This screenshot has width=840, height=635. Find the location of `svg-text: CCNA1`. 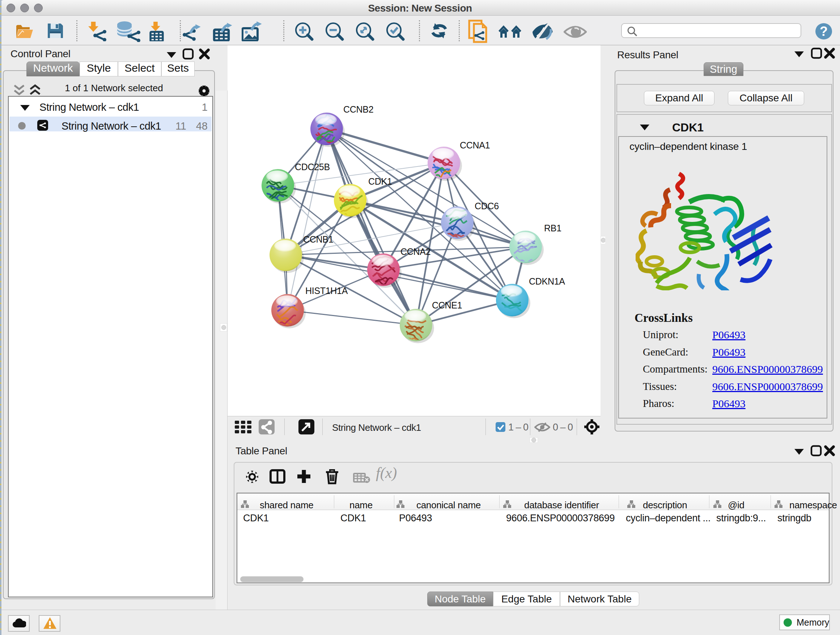

svg-text: CCNA1 is located at coordinates (475, 145).